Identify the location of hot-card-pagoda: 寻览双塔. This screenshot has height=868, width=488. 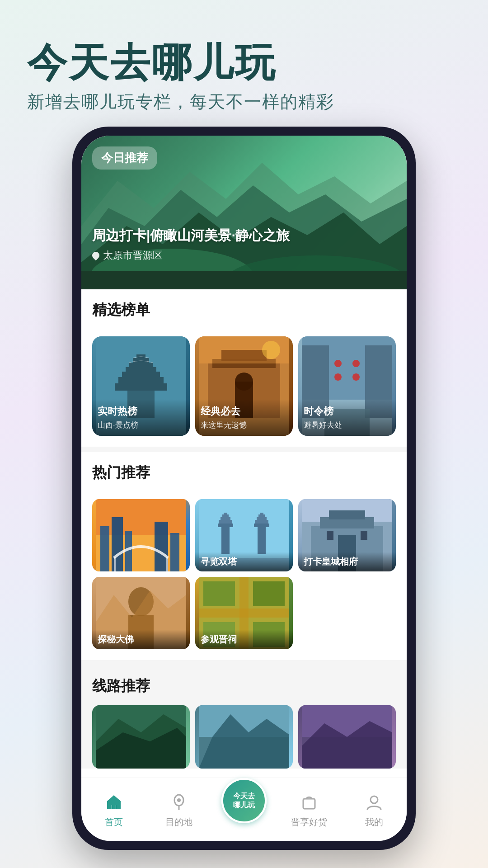
(244, 535).